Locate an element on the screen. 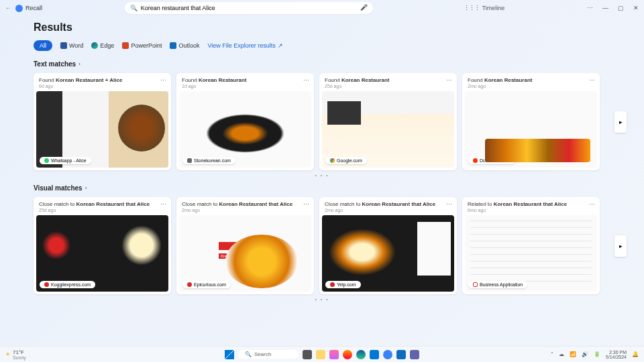 This screenshot has width=644, height=362. clock: 2:30 PM 5/14/2024 is located at coordinates (616, 355).